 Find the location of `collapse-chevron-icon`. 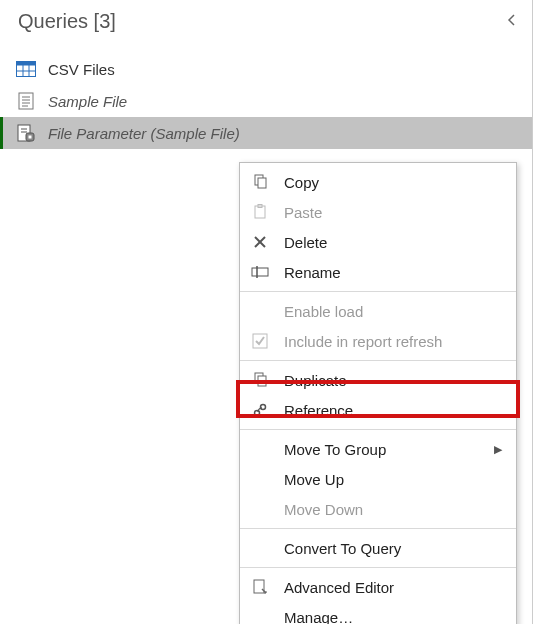

collapse-chevron-icon is located at coordinates (512, 22).